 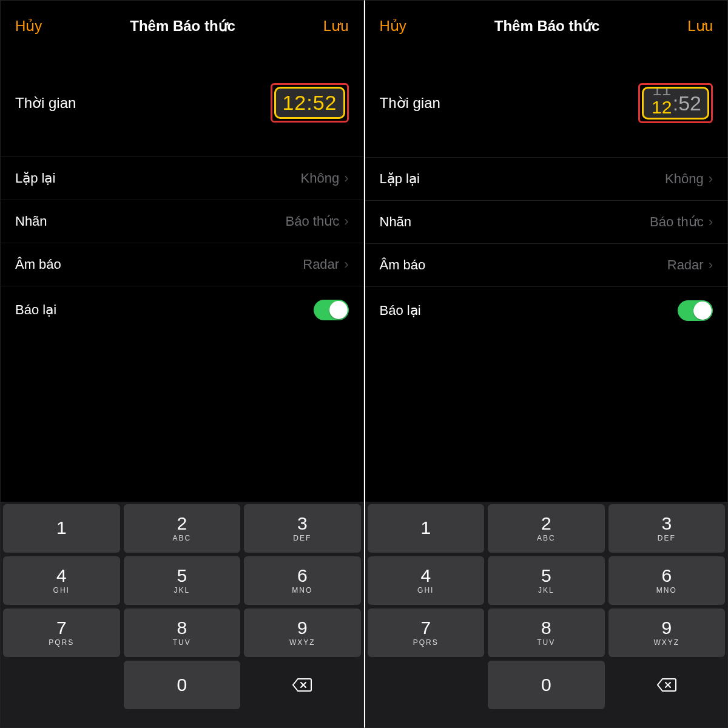 I want to click on minute-value: :52, so click(x=687, y=103).